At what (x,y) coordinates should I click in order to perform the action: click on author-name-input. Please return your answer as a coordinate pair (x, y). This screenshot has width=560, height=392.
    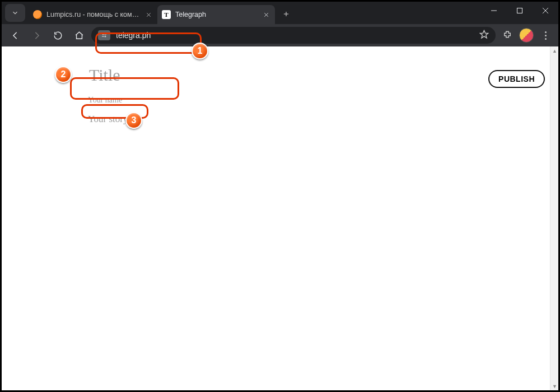
    Looking at the image, I should click on (136, 100).